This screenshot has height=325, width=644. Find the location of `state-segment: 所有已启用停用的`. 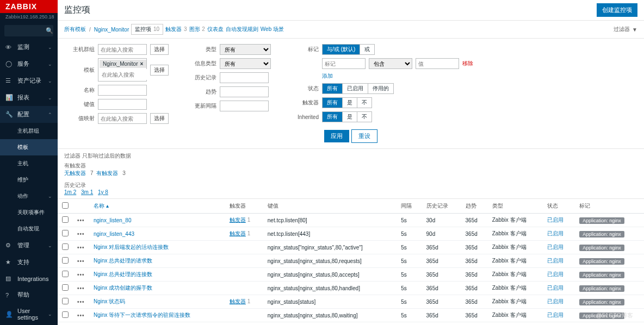

state-segment: 所有已启用停用的 is located at coordinates (358, 89).